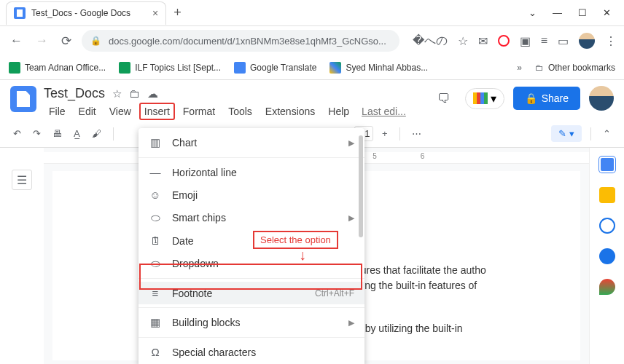 The width and height of the screenshot is (624, 364). I want to click on last-edit-link: Last edi..., so click(383, 111).